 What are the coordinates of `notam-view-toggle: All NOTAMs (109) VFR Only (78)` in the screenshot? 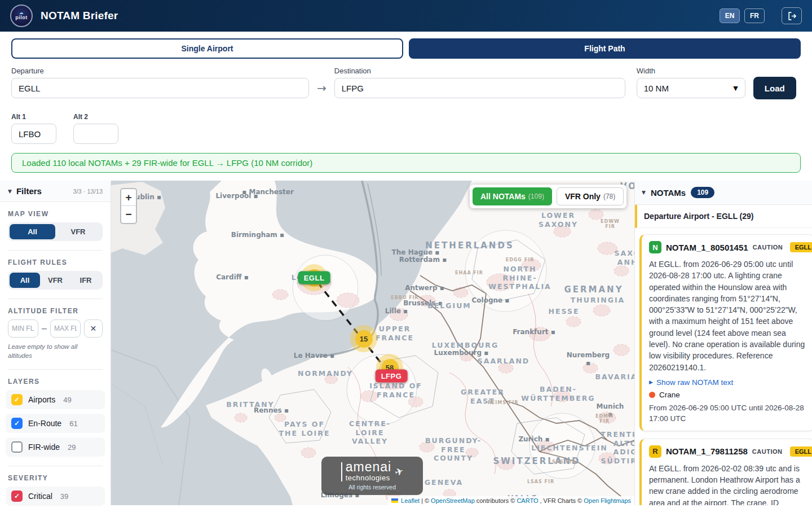 It's located at (548, 196).